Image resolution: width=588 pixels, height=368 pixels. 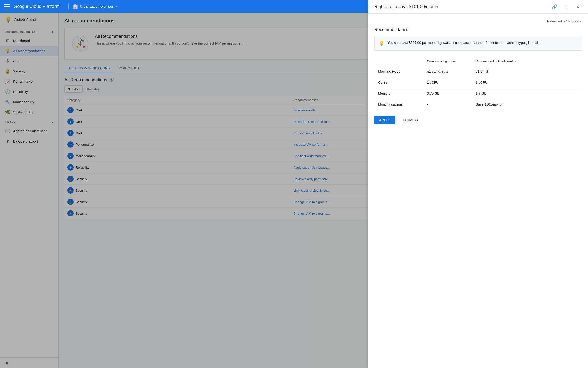 What do you see at coordinates (478, 30) in the screenshot?
I see `detail-section-title: Recommendation` at bounding box center [478, 30].